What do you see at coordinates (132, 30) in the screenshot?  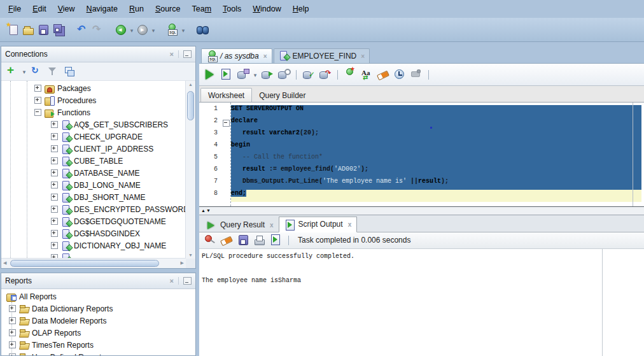 I see `back-menu-icon` at bounding box center [132, 30].